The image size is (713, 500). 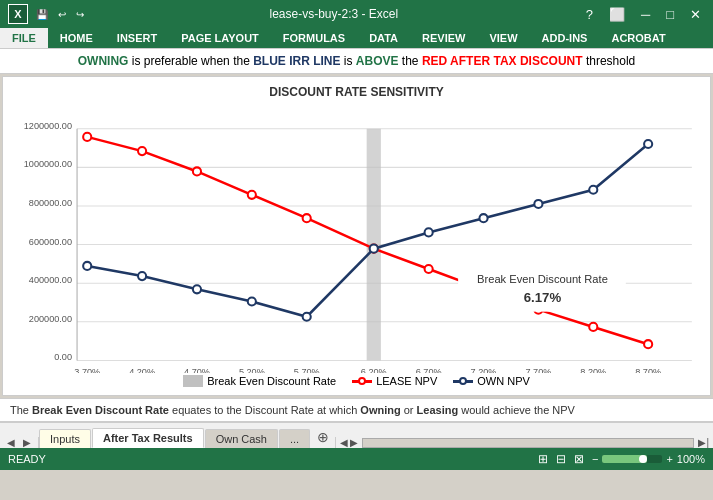 I want to click on info-bar: OWNING is preferable when the BLUE IRR L…, so click(x=356, y=62).